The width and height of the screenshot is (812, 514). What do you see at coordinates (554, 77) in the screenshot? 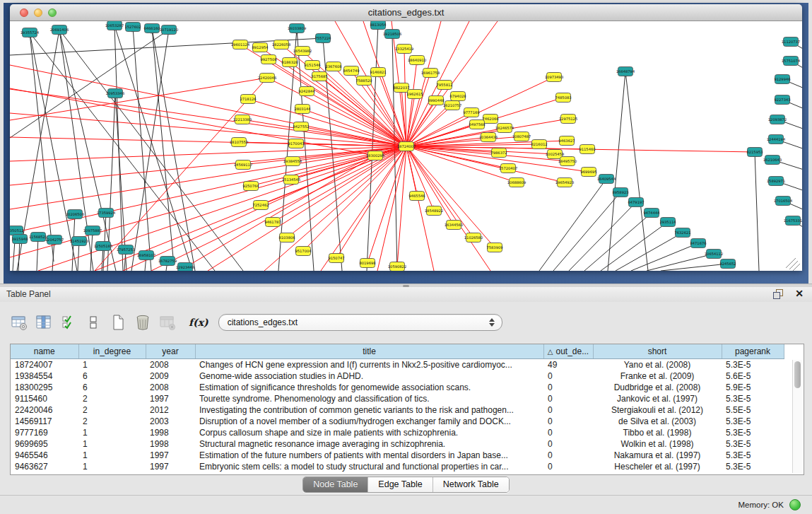
I see `graph-node-label: 10973493` at bounding box center [554, 77].